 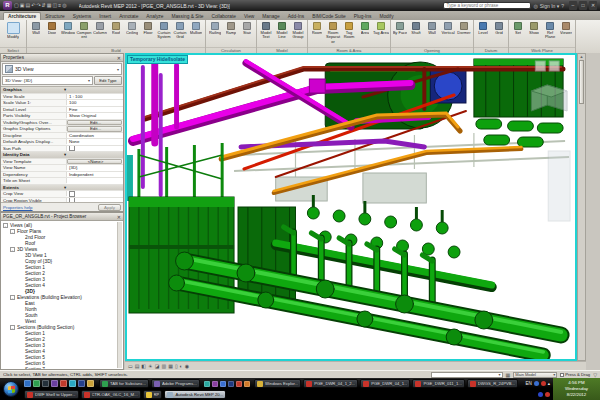 I want to click on view-control-icon: ▯, so click(x=176, y=366).